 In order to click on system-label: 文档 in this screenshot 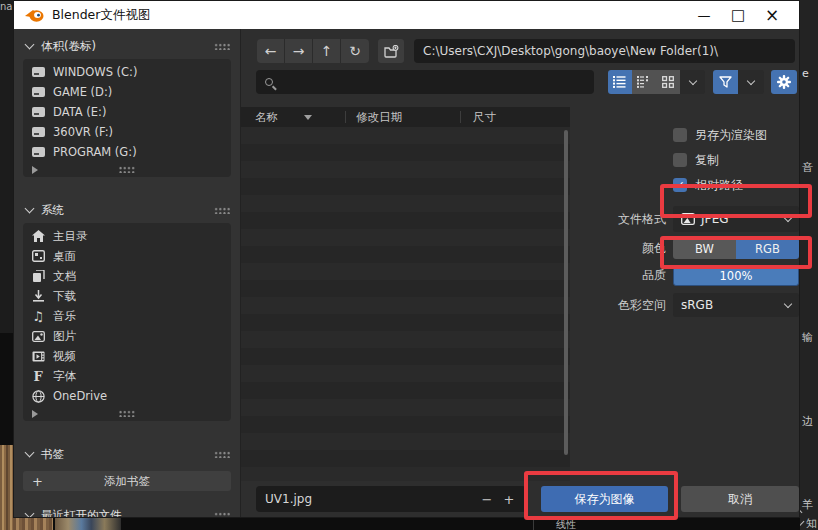, I will do `click(64, 276)`.